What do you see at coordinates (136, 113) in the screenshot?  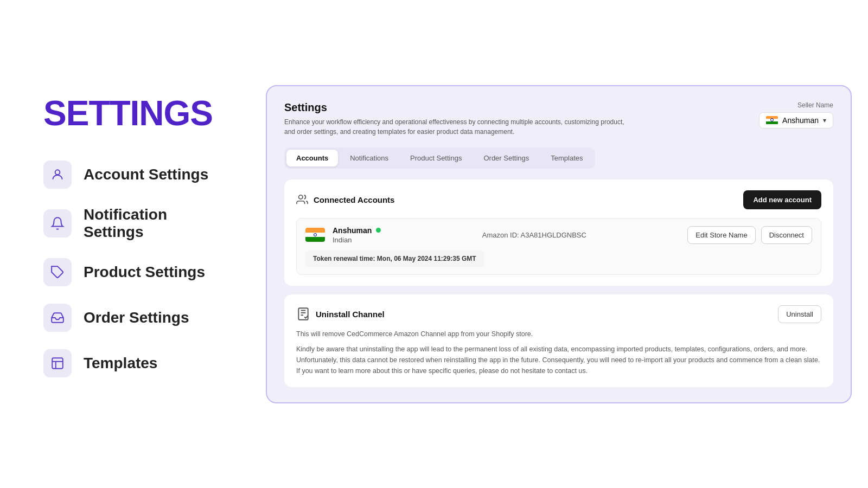 I see `sidebar-title: SETTINGS` at bounding box center [136, 113].